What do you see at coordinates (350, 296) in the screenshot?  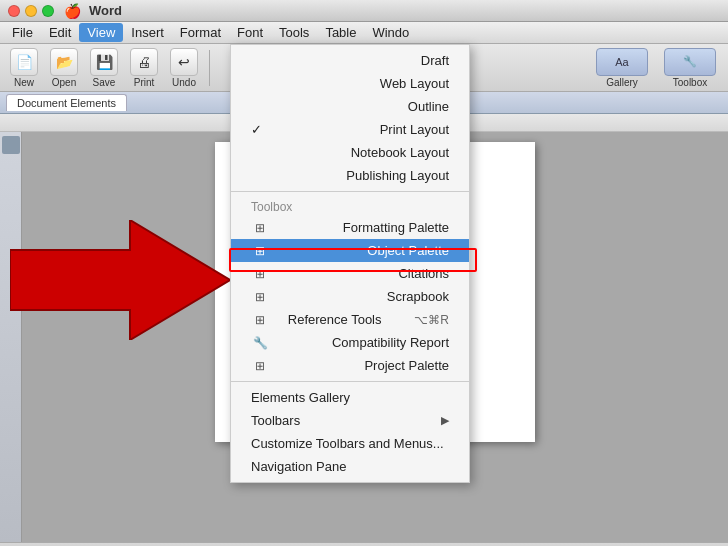 I see `menu-item-scrapbook: ⊞ Scrapbook` at bounding box center [350, 296].